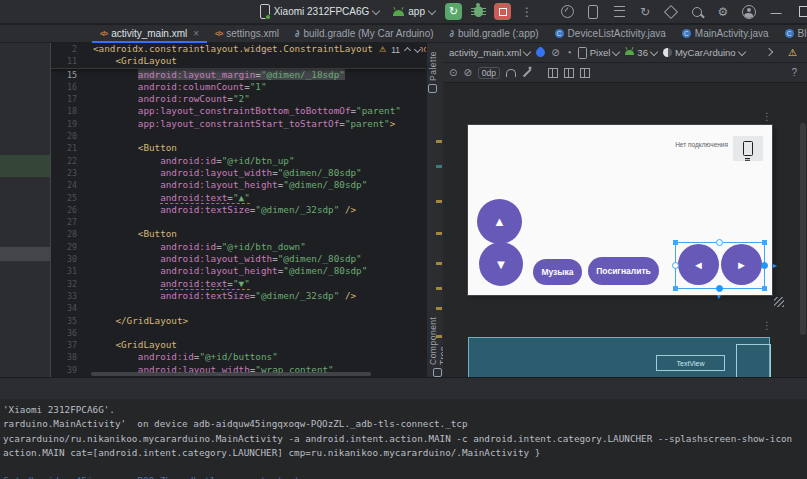 The image size is (807, 479). I want to click on line-number: 27, so click(64, 222).